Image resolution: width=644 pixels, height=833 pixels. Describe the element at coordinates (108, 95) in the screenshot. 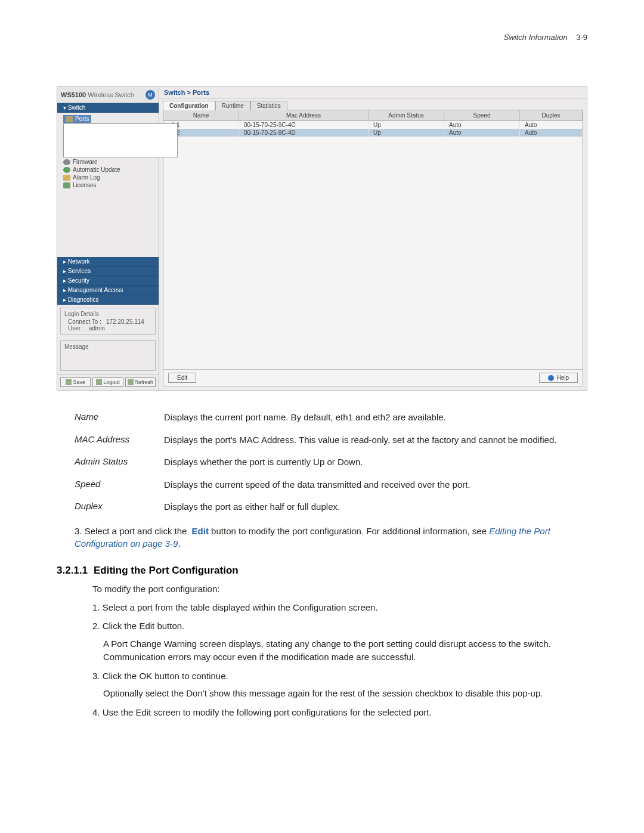

I see `brand-bar: WS5100 Wireless Switch M` at that location.